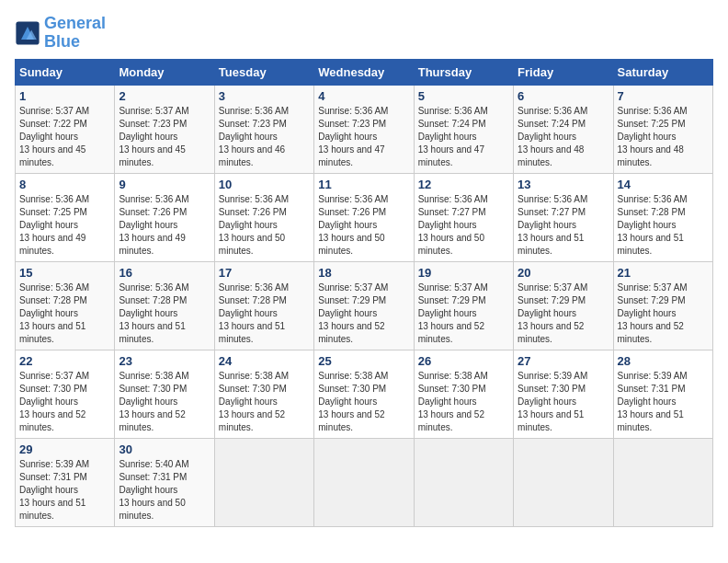  Describe the element at coordinates (364, 184) in the screenshot. I see `day-number: 11` at that location.